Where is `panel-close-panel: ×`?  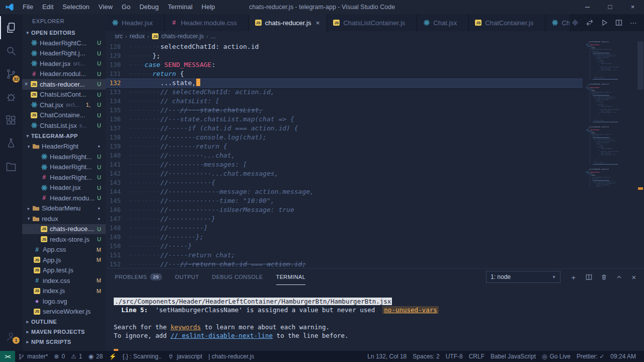
panel-close-panel: × is located at coordinates (634, 277).